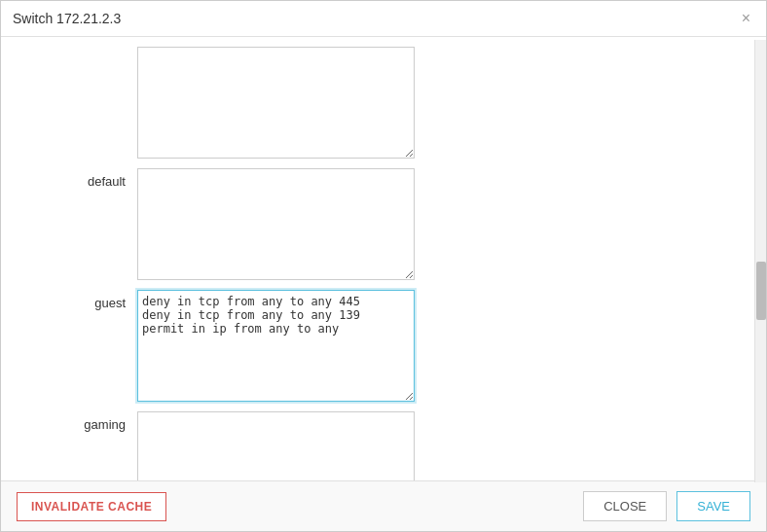 The height and width of the screenshot is (532, 767). I want to click on textarea-guest: deny in tcp from any to any 445 deny in …, so click(276, 346).